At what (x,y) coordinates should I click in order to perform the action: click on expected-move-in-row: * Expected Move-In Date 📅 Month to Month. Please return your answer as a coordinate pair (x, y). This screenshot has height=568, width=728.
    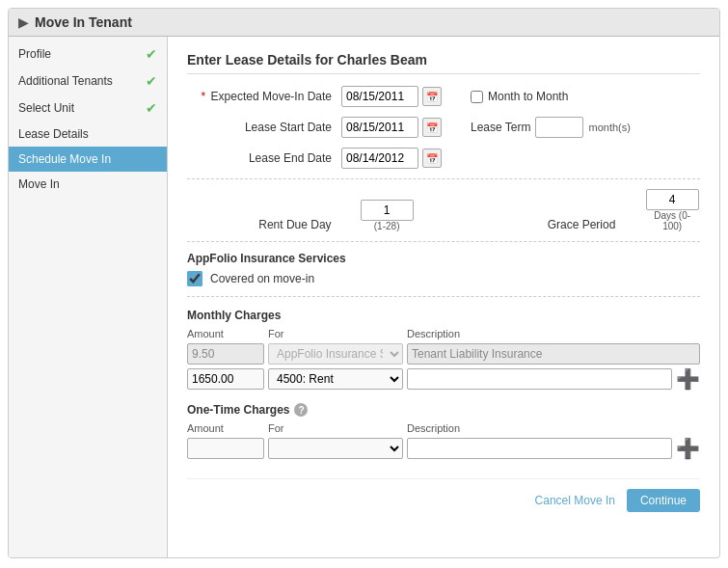
    Looking at the image, I should click on (444, 96).